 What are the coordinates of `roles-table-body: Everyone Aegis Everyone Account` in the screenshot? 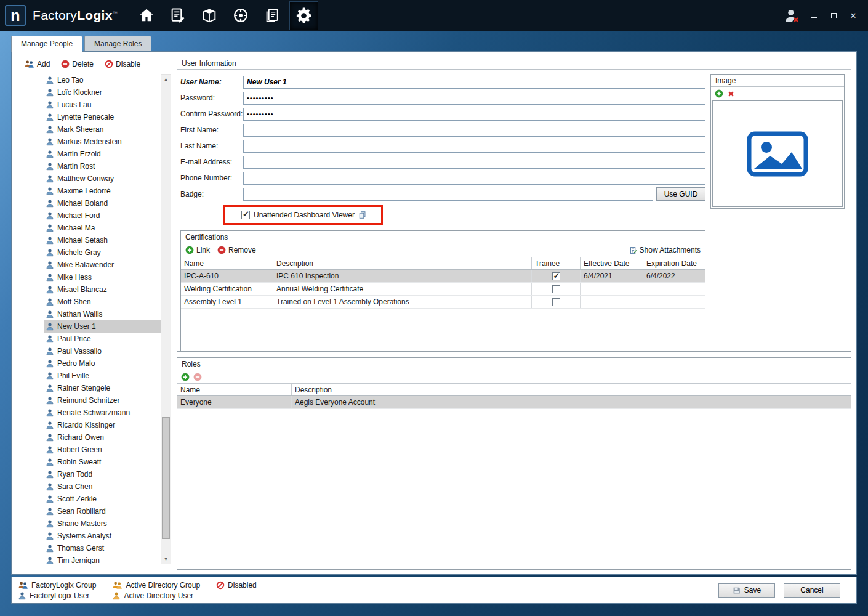 It's located at (514, 403).